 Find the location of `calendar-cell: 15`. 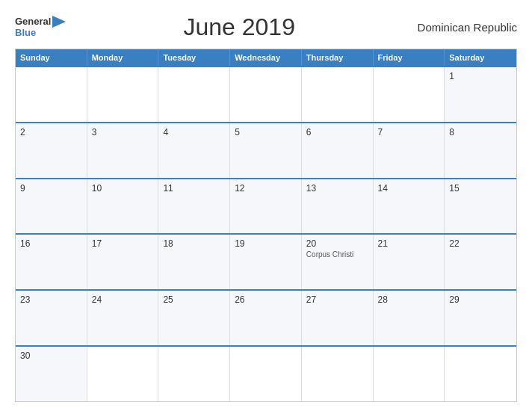

calendar-cell: 15 is located at coordinates (480, 206).